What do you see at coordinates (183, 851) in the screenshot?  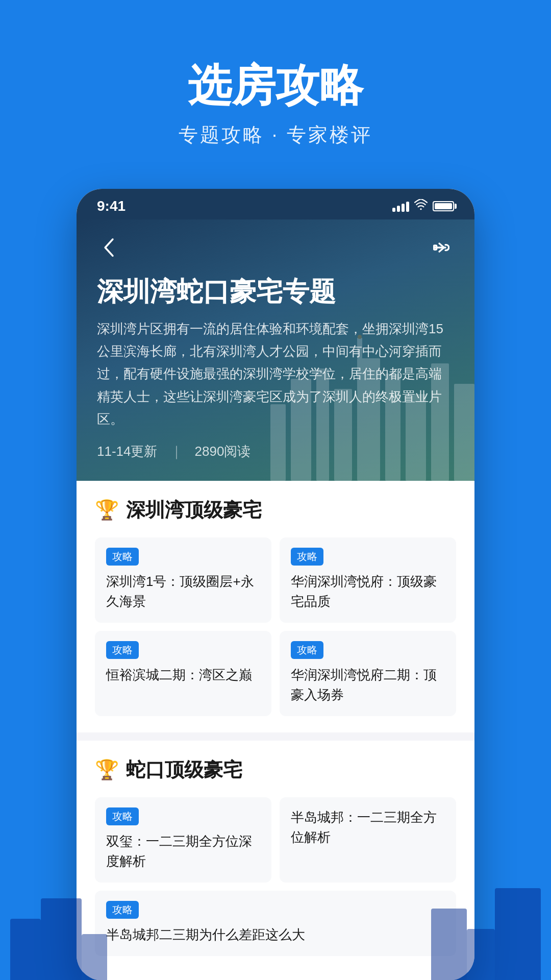 I see `article-text: 双玺：一二三期全方位深度解析` at bounding box center [183, 851].